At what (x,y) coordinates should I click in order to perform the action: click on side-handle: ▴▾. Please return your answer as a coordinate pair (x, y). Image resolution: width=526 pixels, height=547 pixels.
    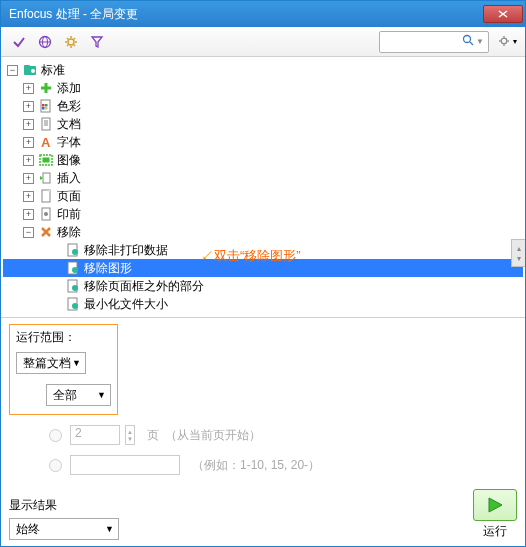
    Looking at the image, I should click on (518, 253).